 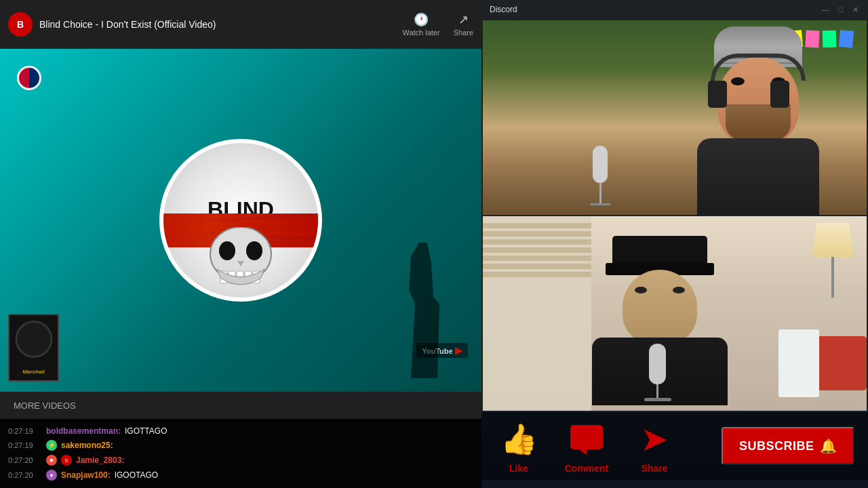 What do you see at coordinates (658, 364) in the screenshot?
I see `desk-mic-capsule` at bounding box center [658, 364].